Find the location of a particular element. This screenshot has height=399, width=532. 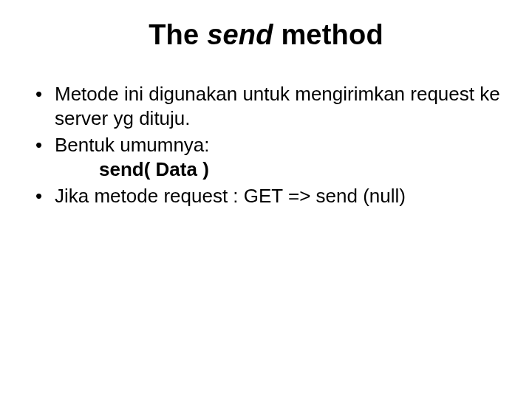

title-emphasis: send is located at coordinates (240, 35).